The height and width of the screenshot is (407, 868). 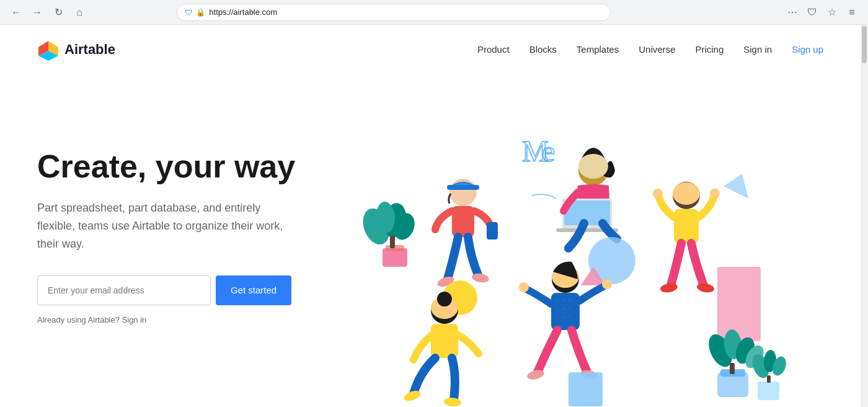 I want to click on nav-universe: Universe, so click(x=657, y=50).